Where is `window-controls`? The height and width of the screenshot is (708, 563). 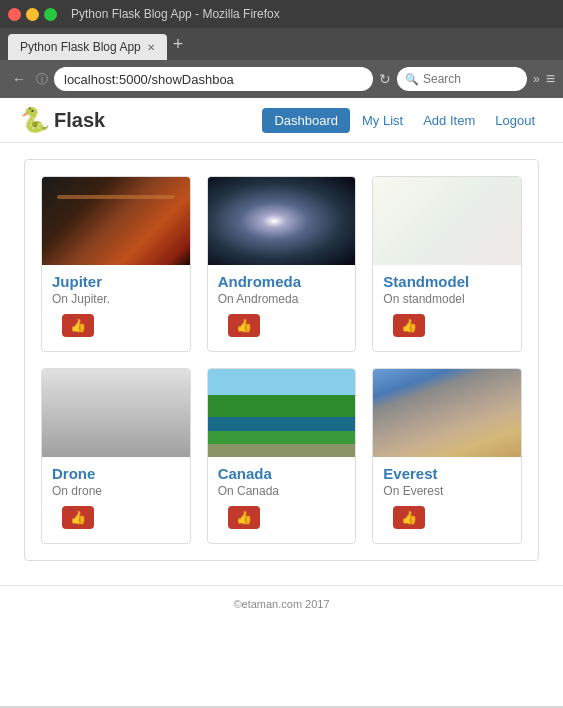
window-controls is located at coordinates (32, 14).